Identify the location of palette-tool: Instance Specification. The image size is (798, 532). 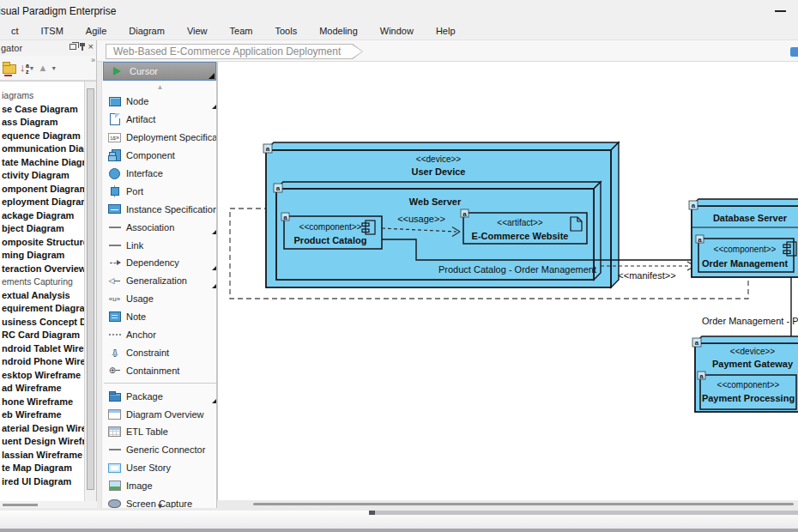
(160, 209).